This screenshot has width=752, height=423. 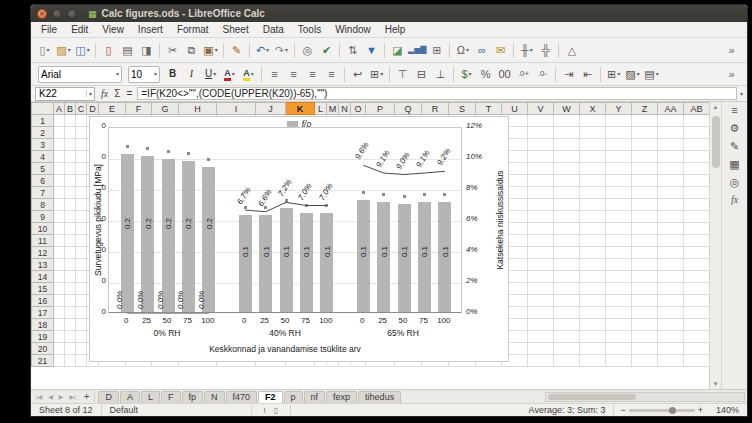 What do you see at coordinates (43, 121) in the screenshot?
I see `row-header-1: 1` at bounding box center [43, 121].